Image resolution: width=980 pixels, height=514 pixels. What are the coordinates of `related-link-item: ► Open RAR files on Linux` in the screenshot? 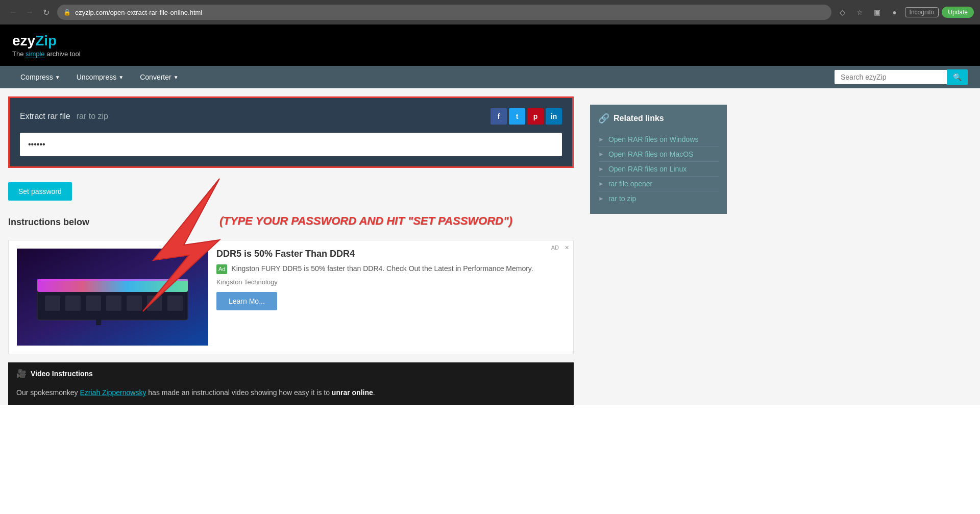 It's located at (658, 169).